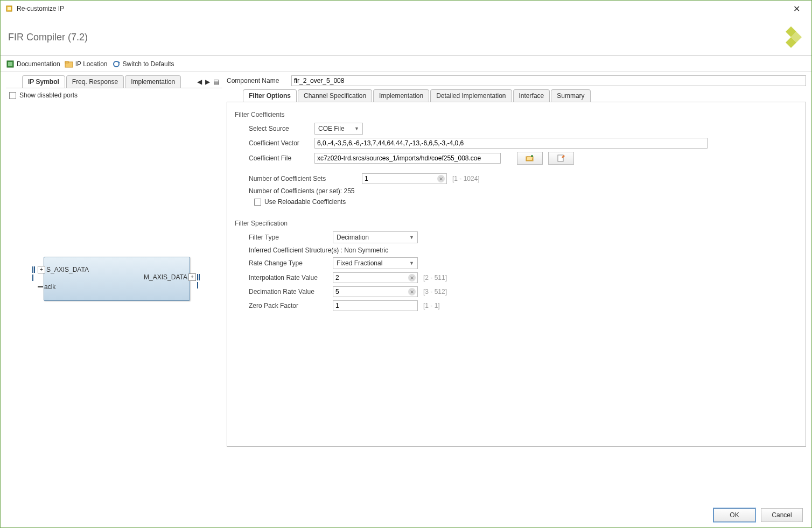 This screenshot has width=812, height=528. Describe the element at coordinates (208, 82) in the screenshot. I see `tab-next-icon: ▶` at that location.